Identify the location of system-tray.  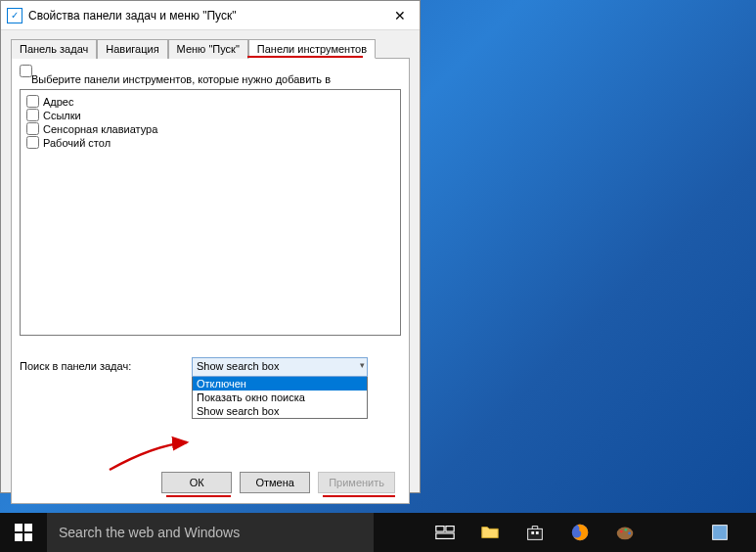
(727, 532).